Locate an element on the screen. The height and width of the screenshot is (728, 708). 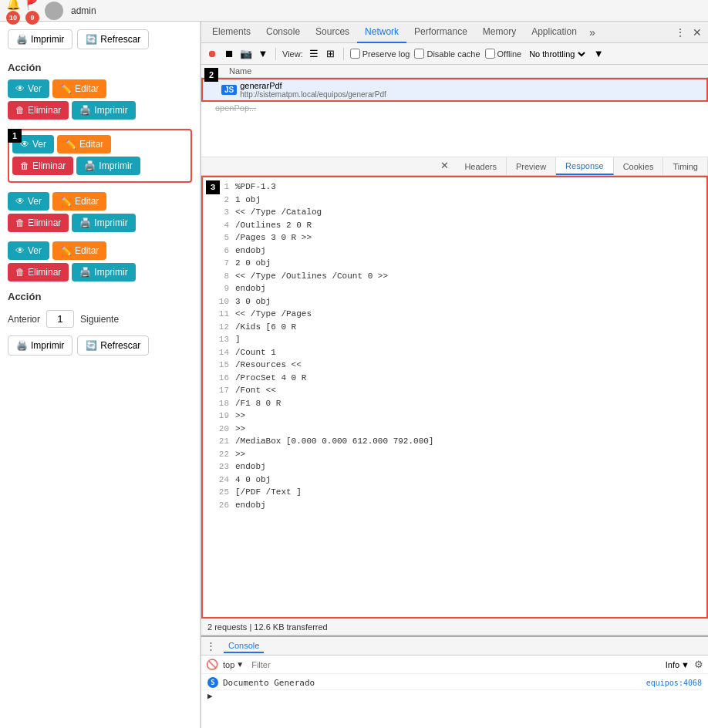
tab-headers: Headers is located at coordinates (481, 167).